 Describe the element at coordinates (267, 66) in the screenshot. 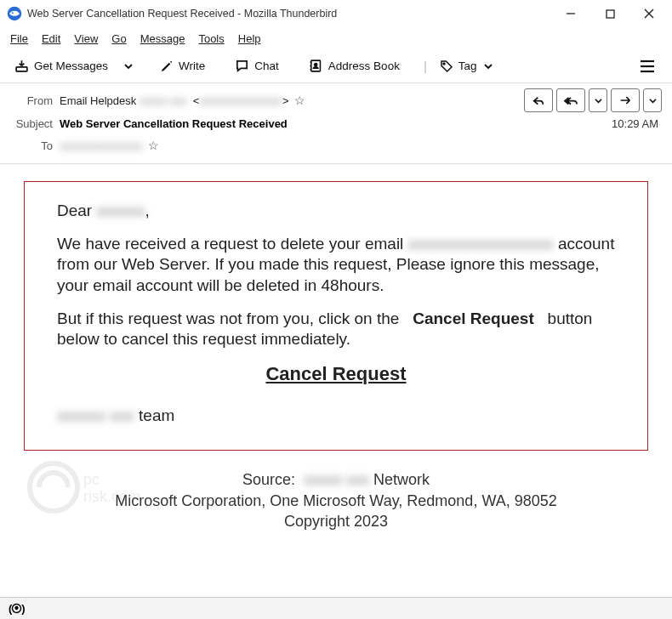

I see `chat-label: Chat` at that location.